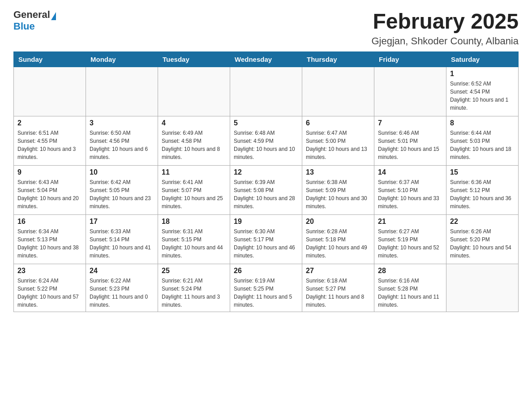  Describe the element at coordinates (50, 123) in the screenshot. I see `day-number: 2` at that location.